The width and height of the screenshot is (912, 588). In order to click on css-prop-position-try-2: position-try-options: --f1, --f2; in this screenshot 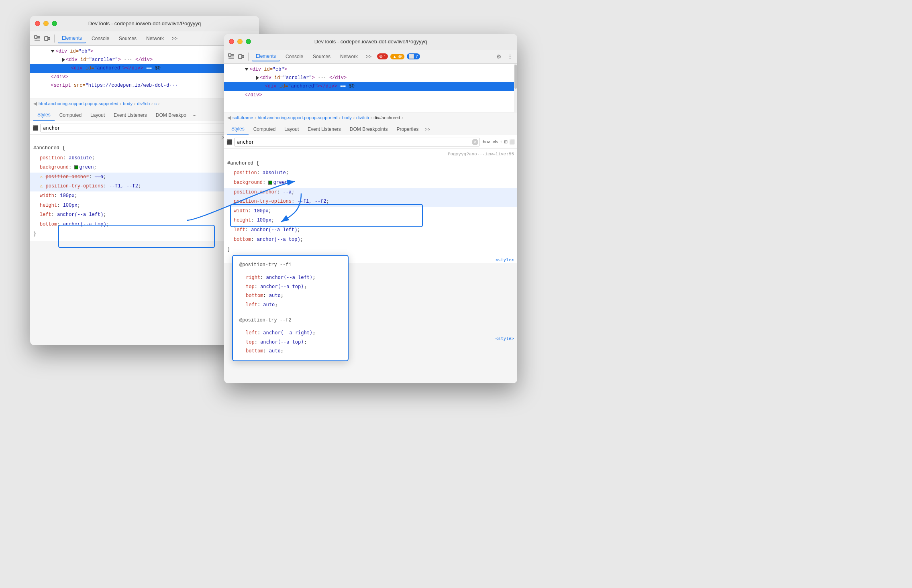, I will do `click(371, 202)`.